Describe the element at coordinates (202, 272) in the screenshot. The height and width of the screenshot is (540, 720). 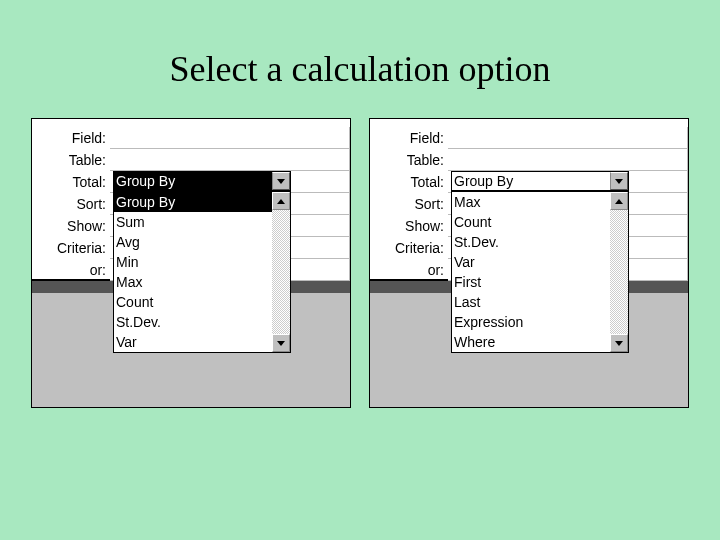
I see `total-dropdown: Group By Sum Avg Min Max Count St.Dev. V…` at that location.